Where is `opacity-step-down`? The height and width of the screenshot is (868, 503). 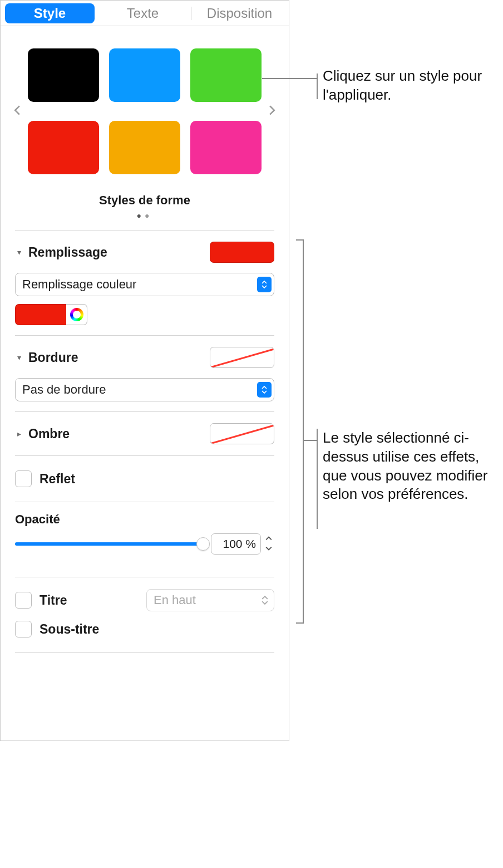
opacity-step-down is located at coordinates (269, 548).